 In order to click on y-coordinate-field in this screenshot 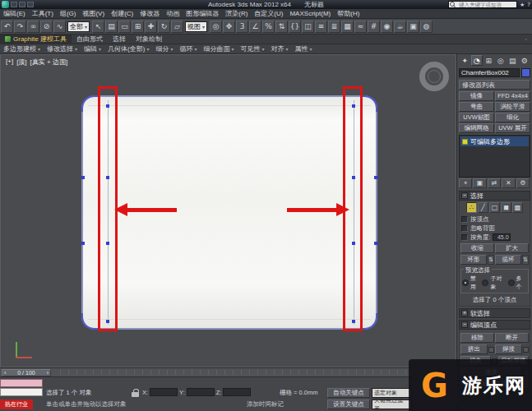, I will do `click(201, 392)`.